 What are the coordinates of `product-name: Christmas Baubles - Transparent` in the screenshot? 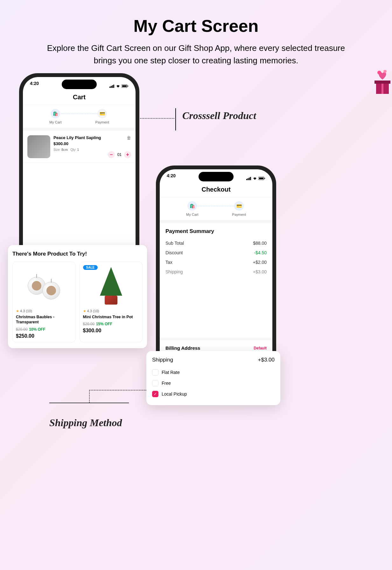 It's located at (44, 320).